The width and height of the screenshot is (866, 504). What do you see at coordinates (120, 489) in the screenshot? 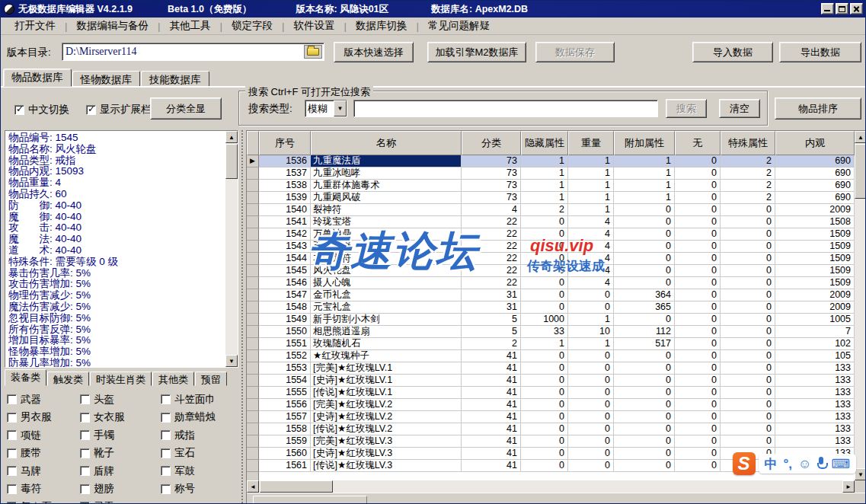
I see `category-checkbox: 翅膀` at bounding box center [120, 489].